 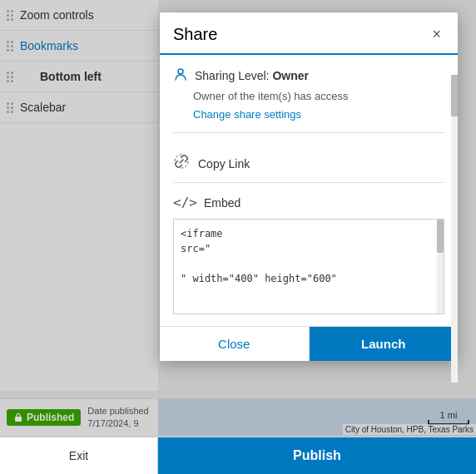 I want to click on bottom-bar: Exit Publish, so click(x=238, y=456).